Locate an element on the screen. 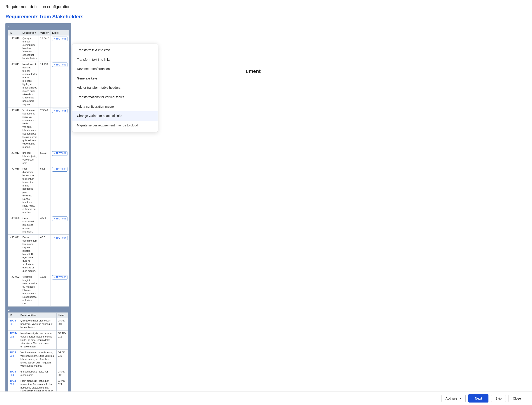 Image resolution: width=532 pixels, height=405 pixels. cell-link: GRAD-035 is located at coordinates (62, 359).